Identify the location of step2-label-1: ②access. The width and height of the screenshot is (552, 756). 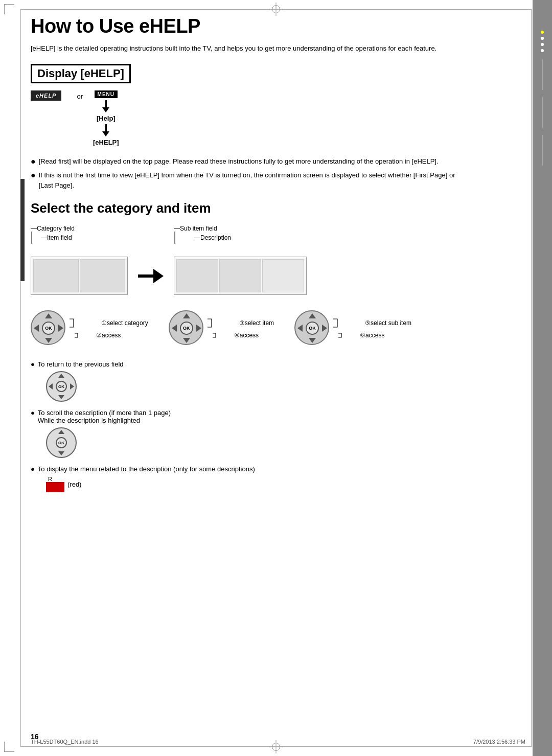
(108, 335).